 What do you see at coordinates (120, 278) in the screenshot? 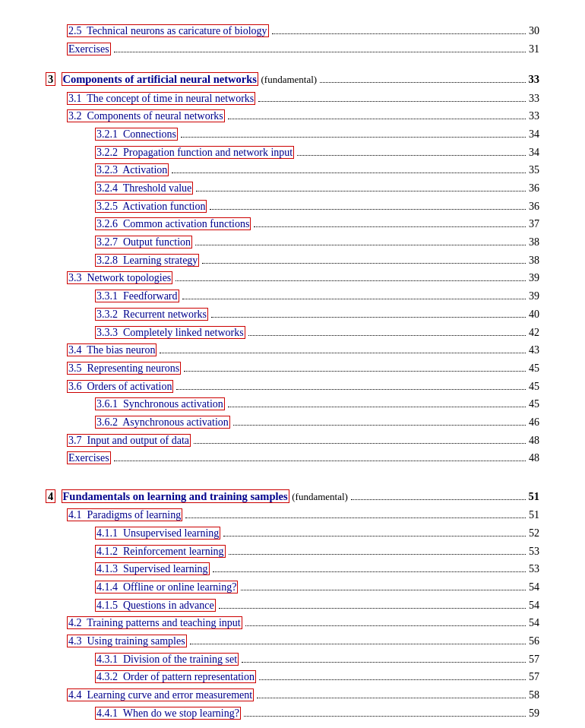
I see `toc-link: 3.3 Network topologies` at bounding box center [120, 278].